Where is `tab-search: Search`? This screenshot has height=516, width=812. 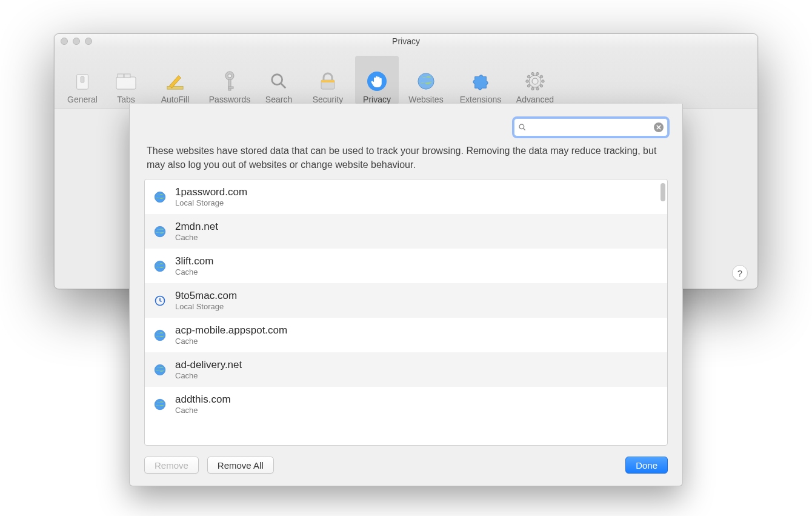 tab-search: Search is located at coordinates (279, 80).